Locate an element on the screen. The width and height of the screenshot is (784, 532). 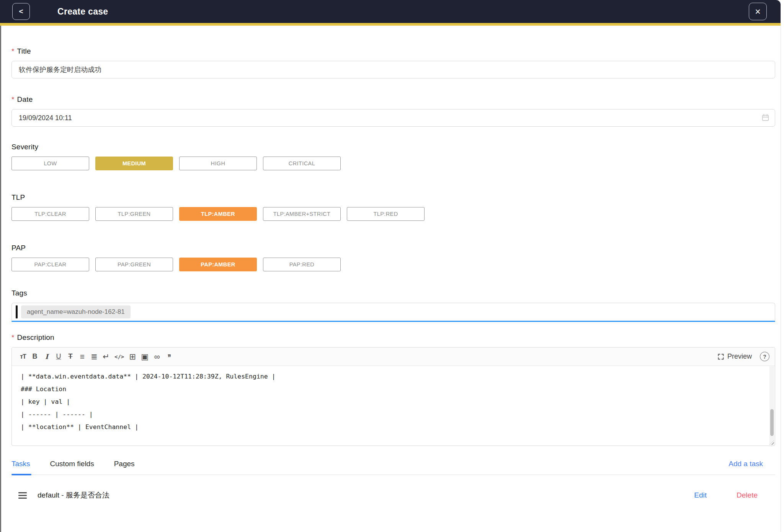
image-icon: ▣ is located at coordinates (145, 357).